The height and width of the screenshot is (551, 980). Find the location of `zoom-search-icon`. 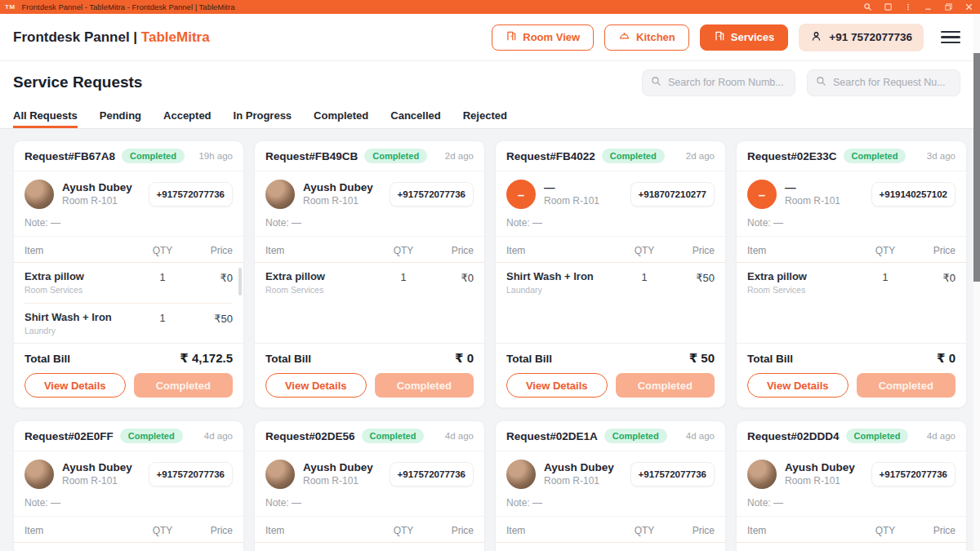

zoom-search-icon is located at coordinates (867, 7).